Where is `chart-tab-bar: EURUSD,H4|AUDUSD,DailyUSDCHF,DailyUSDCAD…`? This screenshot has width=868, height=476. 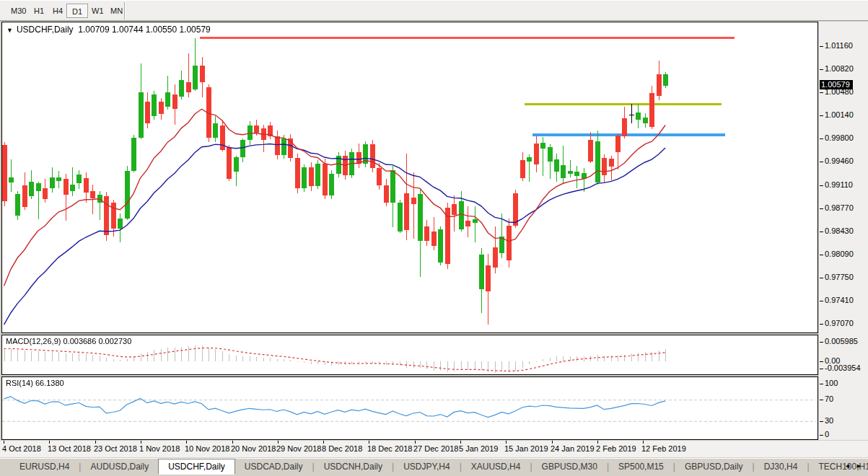
chart-tab-bar: EURUSD,H4|AUDUSD,DailyUSDCHF,DailyUSDCAD… is located at coordinates (434, 467).